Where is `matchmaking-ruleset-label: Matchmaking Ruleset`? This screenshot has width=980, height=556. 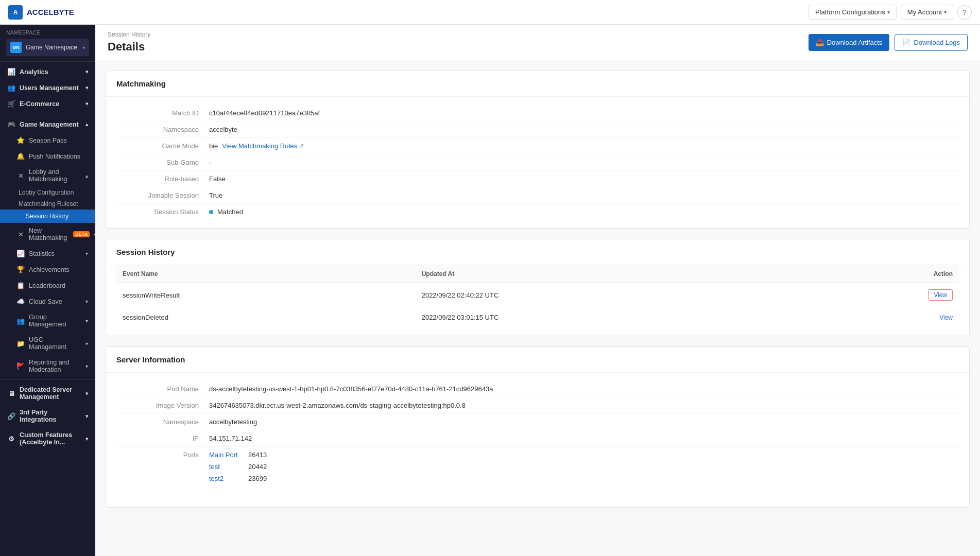 matchmaking-ruleset-label: Matchmaking Ruleset is located at coordinates (48, 204).